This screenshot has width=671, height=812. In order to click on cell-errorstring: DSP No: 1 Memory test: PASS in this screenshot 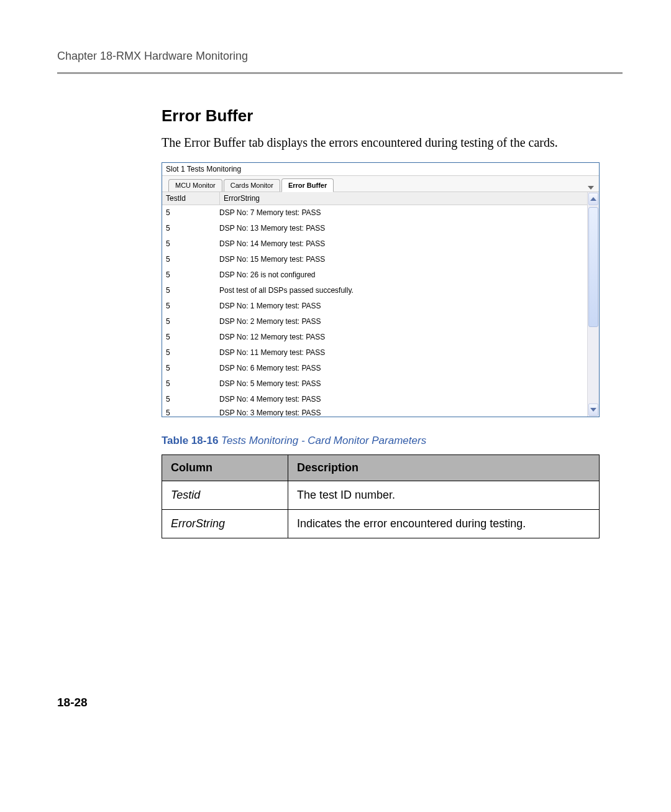, I will do `click(401, 306)`.